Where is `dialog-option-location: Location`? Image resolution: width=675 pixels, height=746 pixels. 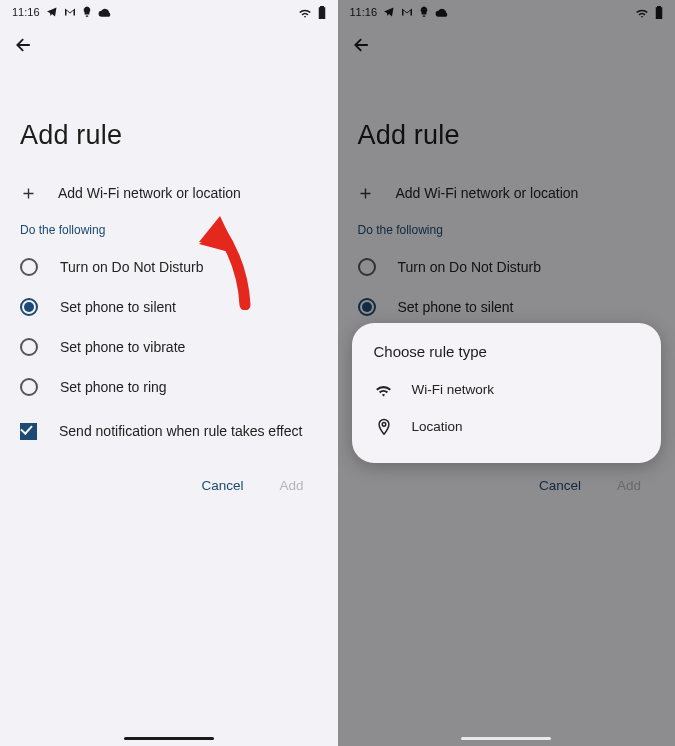
dialog-option-location: Location is located at coordinates (507, 426).